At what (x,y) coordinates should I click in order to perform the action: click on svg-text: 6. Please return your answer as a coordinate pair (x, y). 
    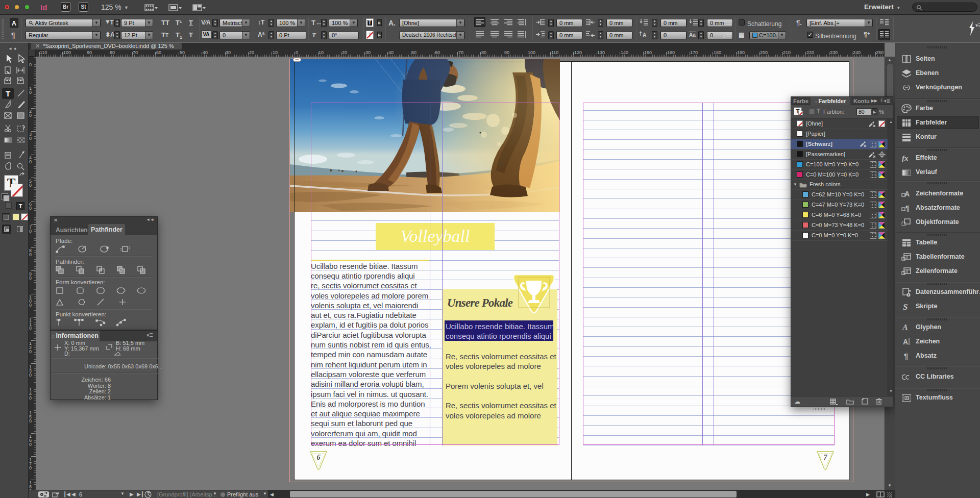
    Looking at the image, I should click on (318, 457).